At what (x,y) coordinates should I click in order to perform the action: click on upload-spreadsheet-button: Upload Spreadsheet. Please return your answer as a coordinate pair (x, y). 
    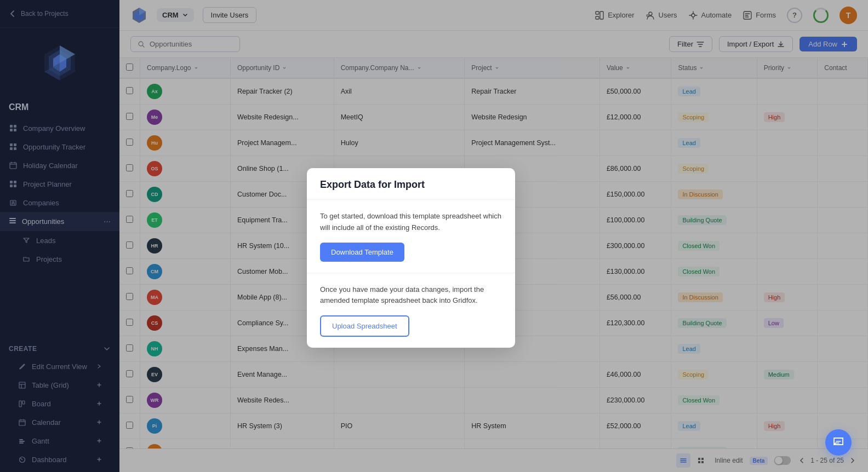
    Looking at the image, I should click on (365, 326).